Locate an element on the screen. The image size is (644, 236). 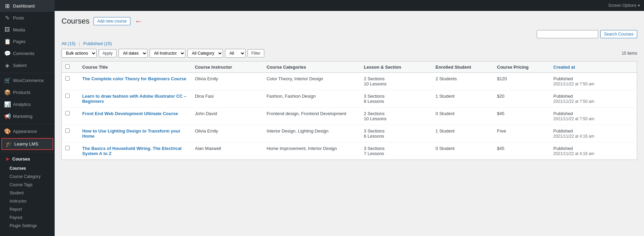
row-title-cell: The Complete color Theory for Beginners … is located at coordinates (135, 81).